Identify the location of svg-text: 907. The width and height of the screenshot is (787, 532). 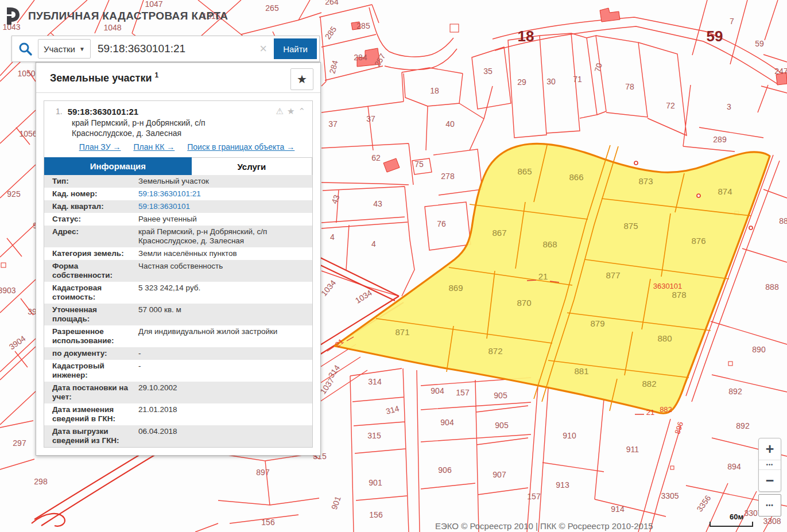
(499, 475).